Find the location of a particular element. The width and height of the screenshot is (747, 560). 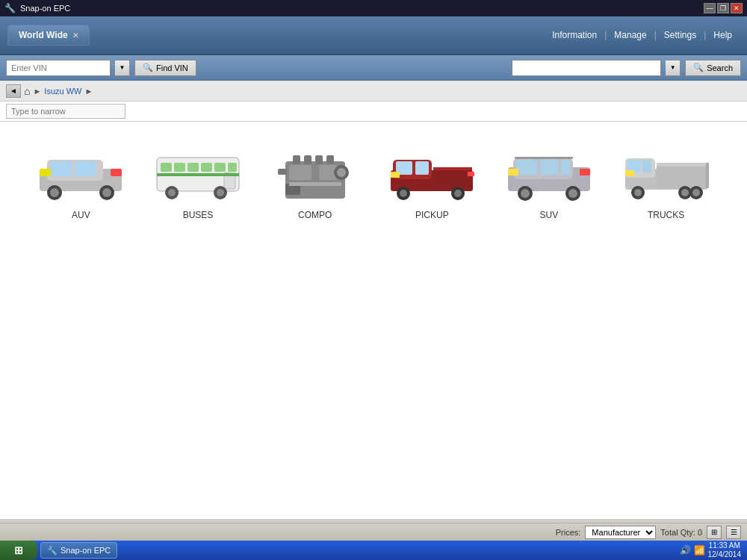

search-dropdown: ▼ is located at coordinates (673, 68).